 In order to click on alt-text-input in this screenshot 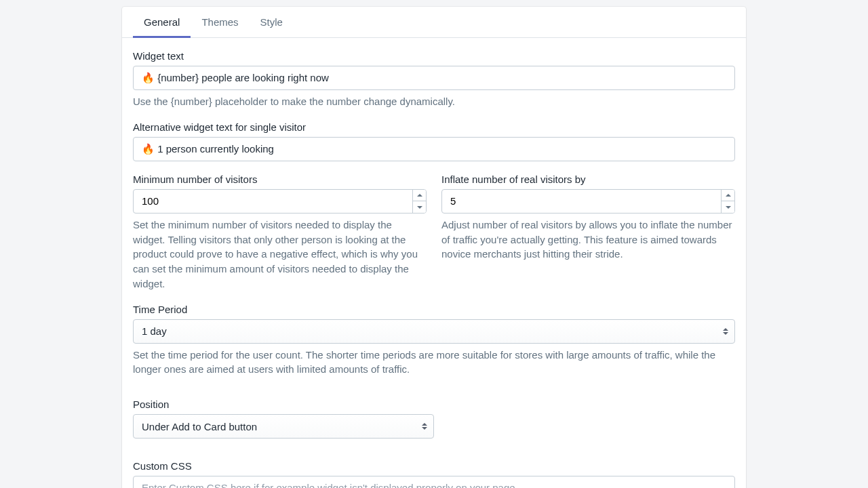, I will do `click(434, 149)`.